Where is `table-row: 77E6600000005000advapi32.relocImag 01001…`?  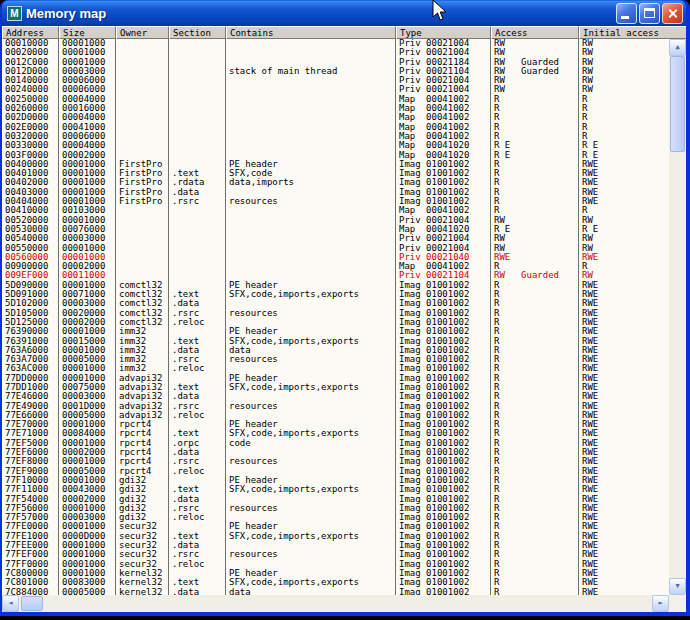
table-row: 77E6600000005000advapi32.relocImag 01001… is located at coordinates (336, 416).